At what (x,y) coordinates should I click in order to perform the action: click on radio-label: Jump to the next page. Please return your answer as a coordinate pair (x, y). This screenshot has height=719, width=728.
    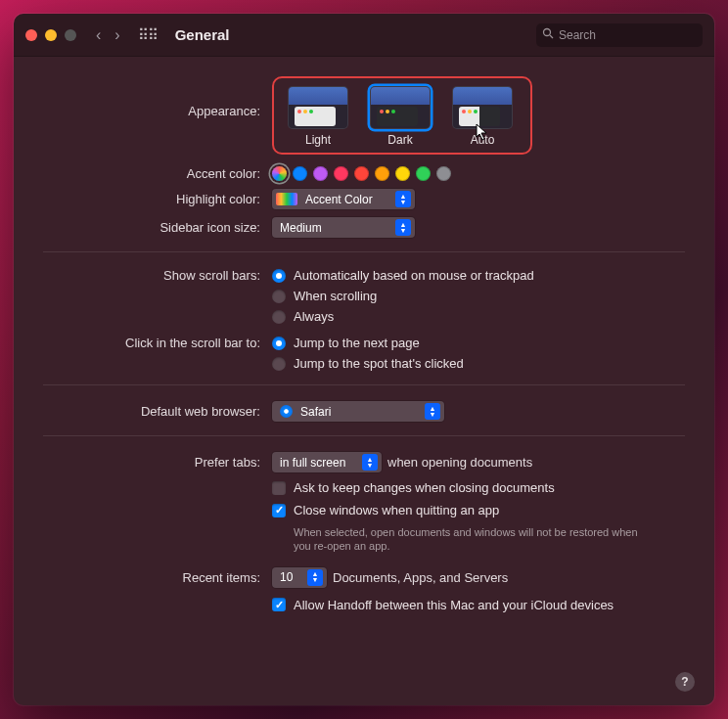
    Looking at the image, I should click on (356, 342).